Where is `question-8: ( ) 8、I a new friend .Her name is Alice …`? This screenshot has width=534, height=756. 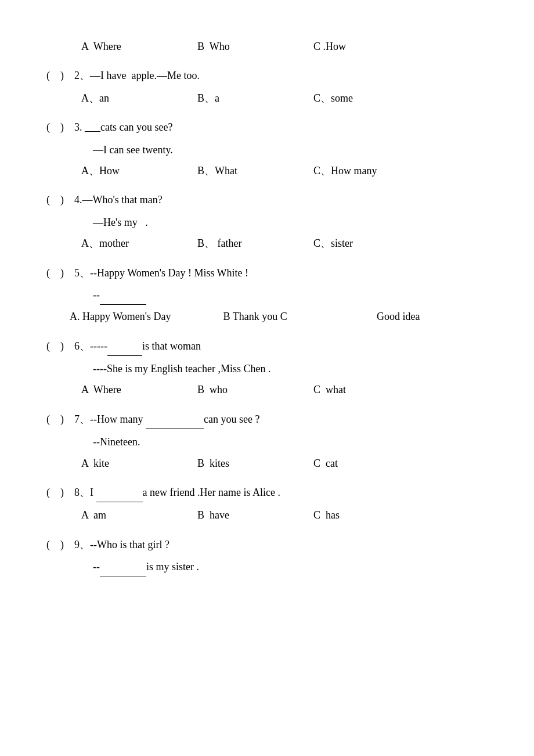 question-8: ( ) 8、I a new friend .Her name is Alice … is located at coordinates (273, 504).